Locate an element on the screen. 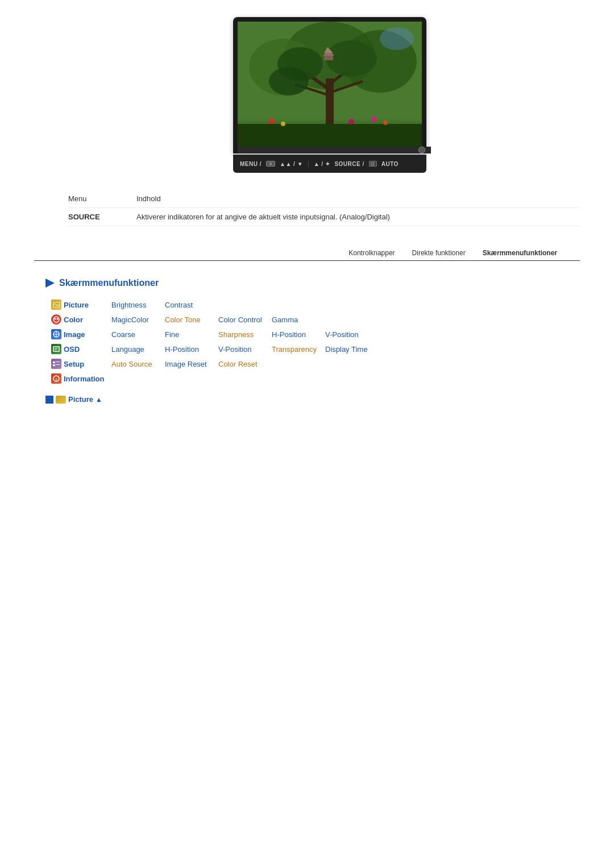 Image resolution: width=614 pixels, height=868 pixels. menu-icon: ≡ is located at coordinates (271, 164).